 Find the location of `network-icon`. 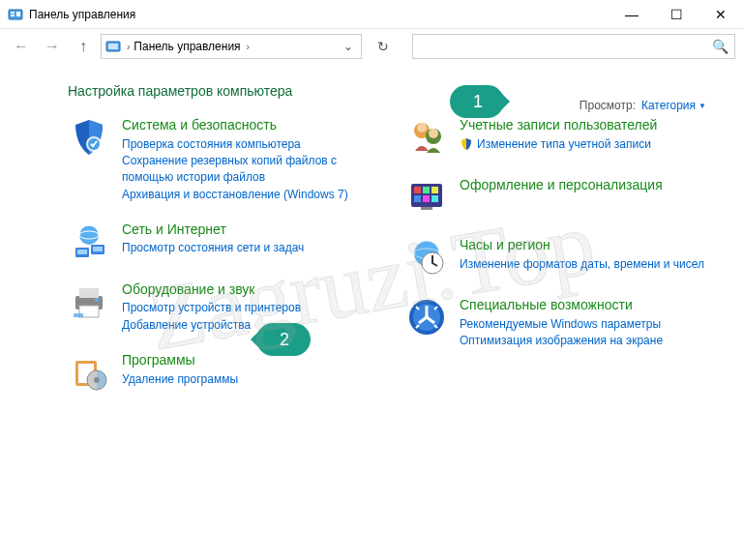

network-icon is located at coordinates (89, 242).